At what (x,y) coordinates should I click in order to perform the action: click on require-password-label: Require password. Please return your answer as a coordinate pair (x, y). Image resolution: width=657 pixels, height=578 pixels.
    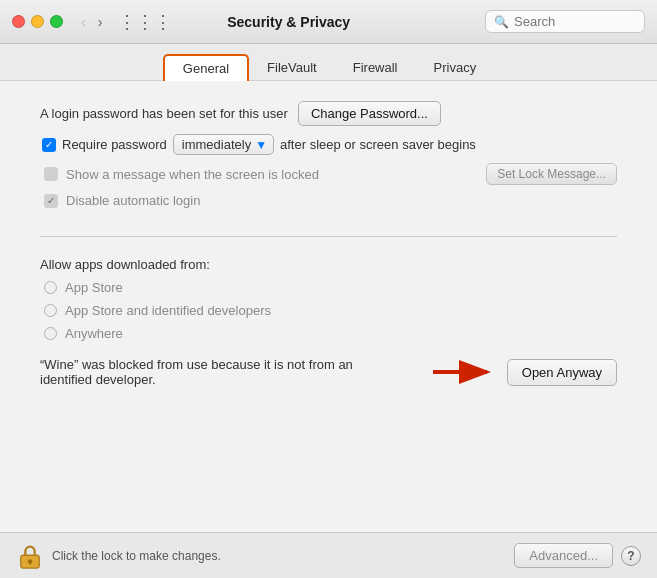
    Looking at the image, I should click on (114, 144).